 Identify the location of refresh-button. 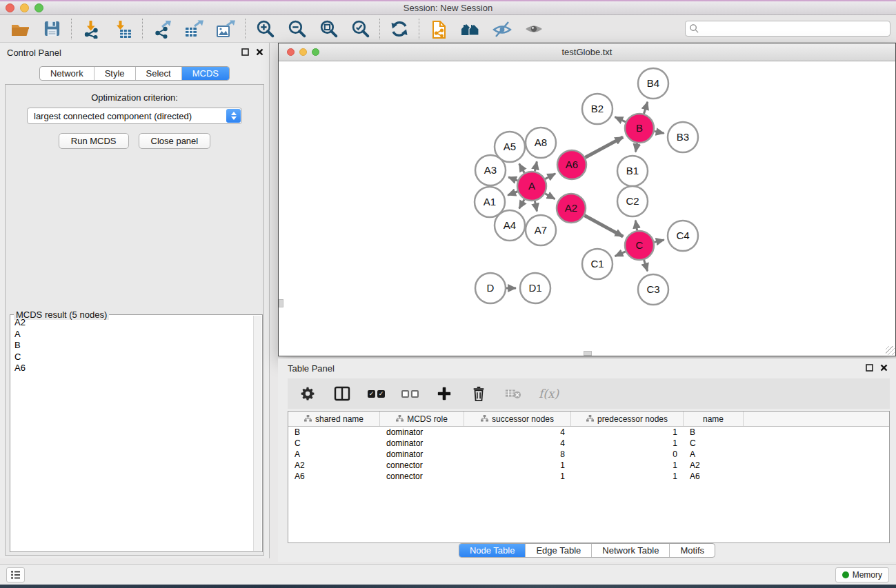
(399, 29).